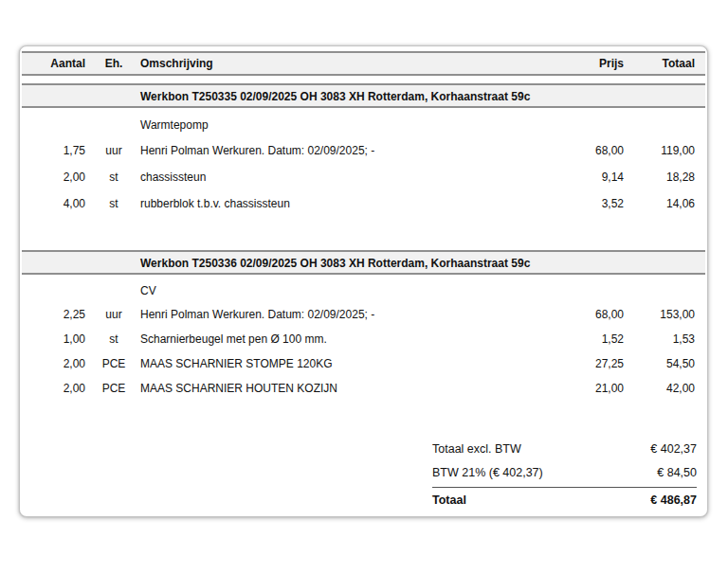 The image size is (728, 574). What do you see at coordinates (364, 204) in the screenshot?
I see `item-row: 4,00 st rubberblok t.b.v. chassissteun 3…` at bounding box center [364, 204].